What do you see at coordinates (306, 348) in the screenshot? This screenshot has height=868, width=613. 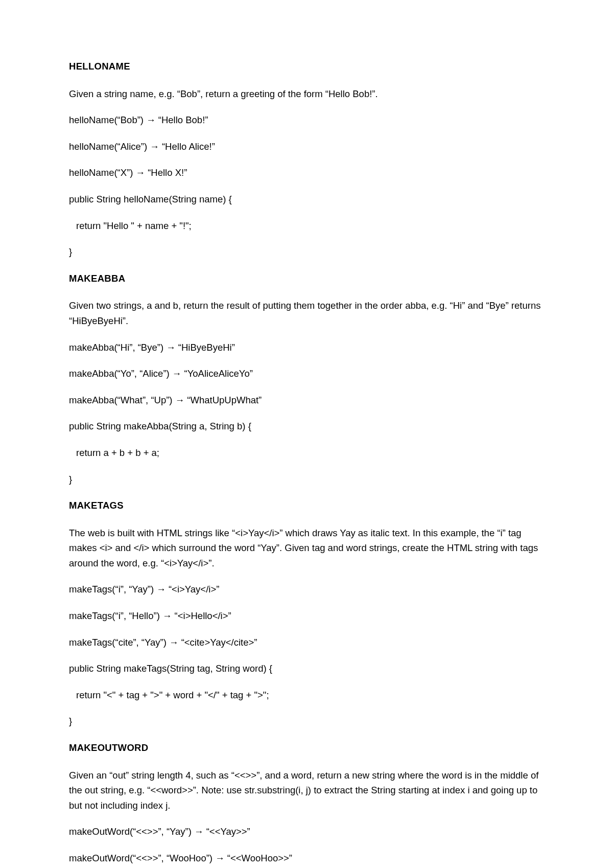 I see `example-line: makeAbba(“Hi”, “Bye”) → “HiByeByeHi”` at bounding box center [306, 348].